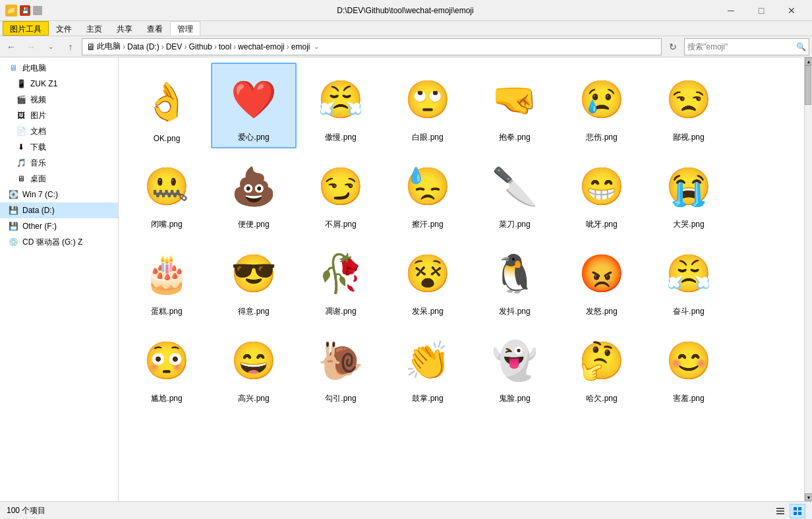  What do you see at coordinates (515, 280) in the screenshot?
I see `file-item: 🐧 发抖.png` at bounding box center [515, 280].